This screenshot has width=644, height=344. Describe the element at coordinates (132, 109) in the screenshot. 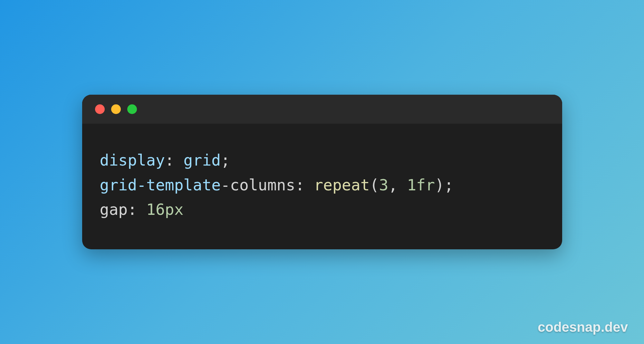

I see `maximize-icon` at that location.